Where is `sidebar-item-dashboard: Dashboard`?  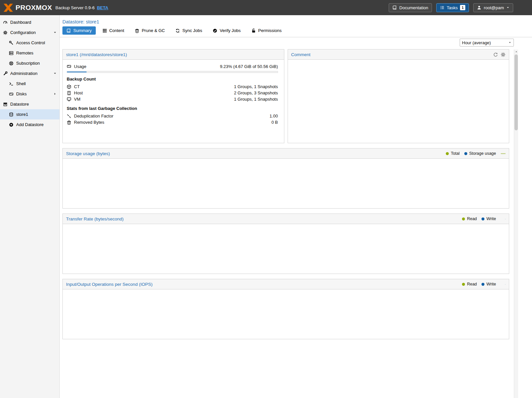
sidebar-item-dashboard: Dashboard is located at coordinates (30, 22).